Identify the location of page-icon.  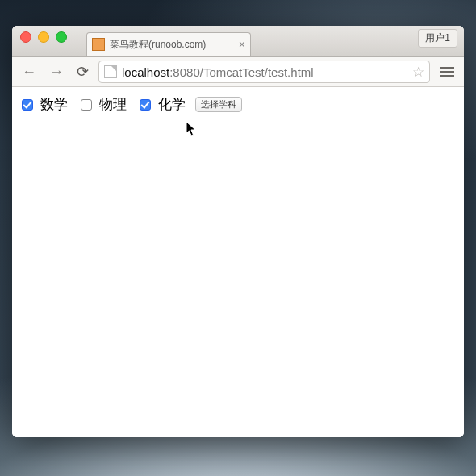
(111, 72).